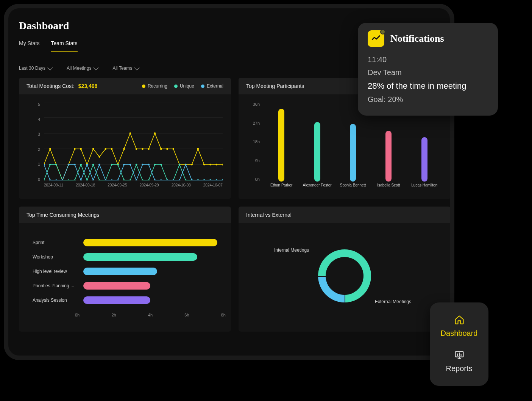  What do you see at coordinates (150, 315) in the screenshot?
I see `x-tick: 4h` at bounding box center [150, 315].